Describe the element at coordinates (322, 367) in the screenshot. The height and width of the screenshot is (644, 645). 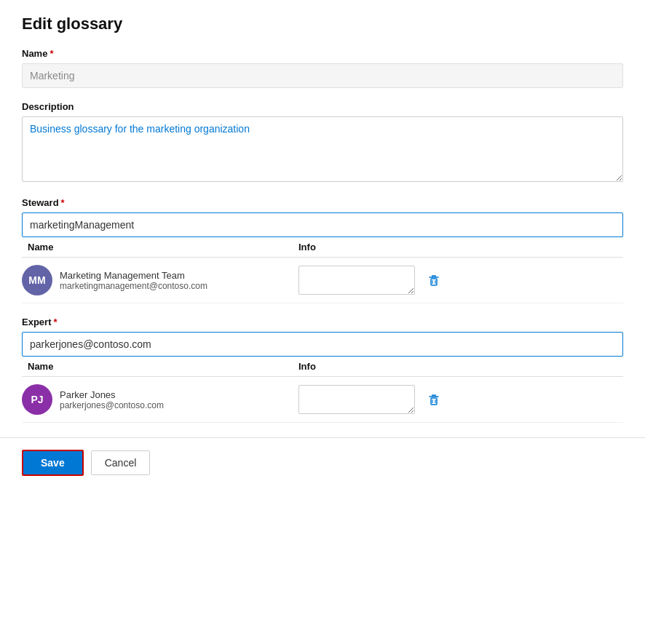
I see `expert-table-header: Name Info` at that location.